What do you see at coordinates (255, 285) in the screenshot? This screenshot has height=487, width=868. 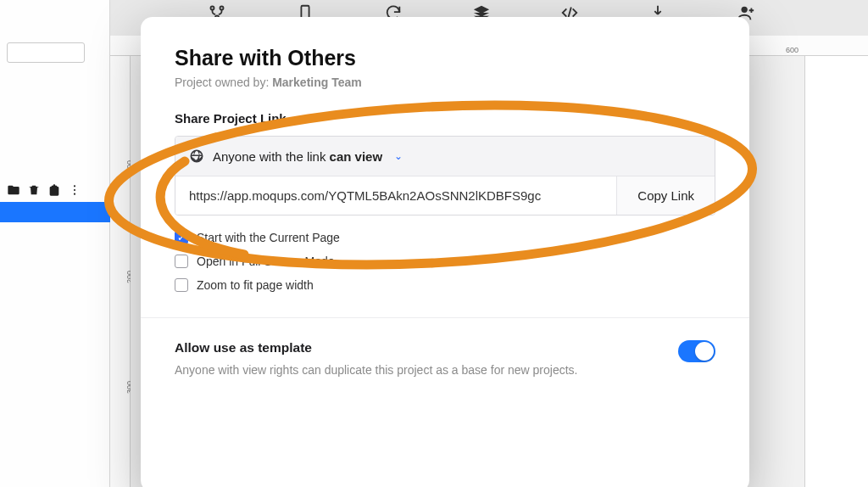 I see `opt-label: Zoom to fit page width` at bounding box center [255, 285].